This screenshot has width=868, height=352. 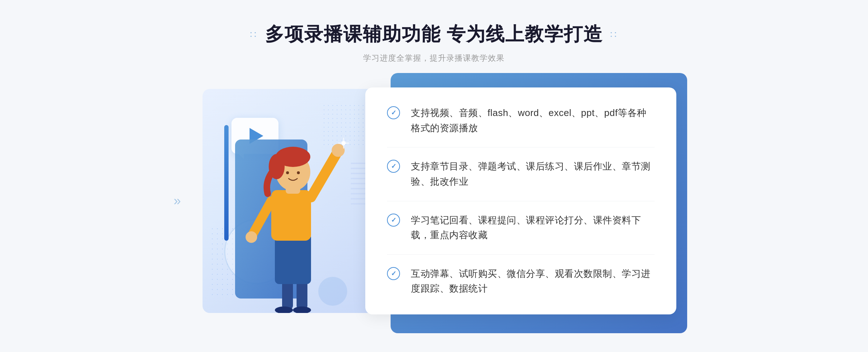 I want to click on page-subtitle: 学习进度全掌握，提升录播课教学效果, so click(x=434, y=58).